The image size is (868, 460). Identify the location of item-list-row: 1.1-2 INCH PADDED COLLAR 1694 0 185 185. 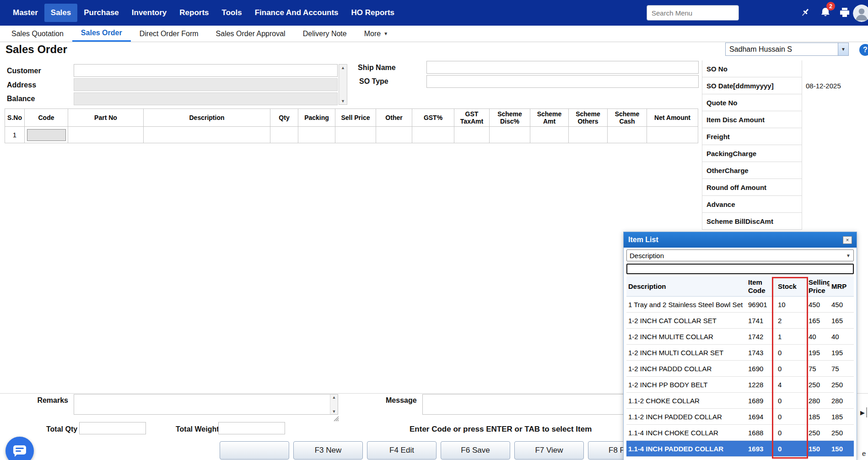
(740, 417).